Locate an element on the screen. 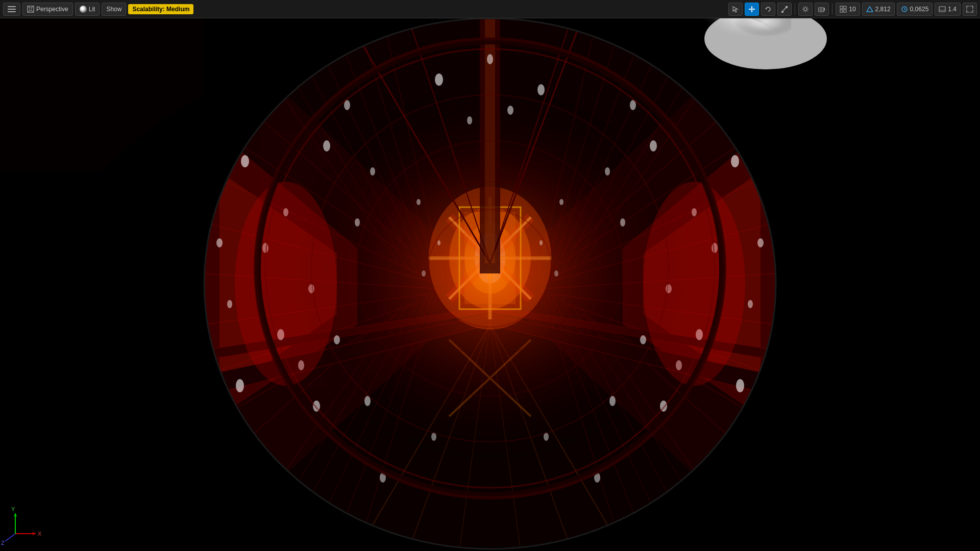  rotate-tool-button is located at coordinates (768, 9).